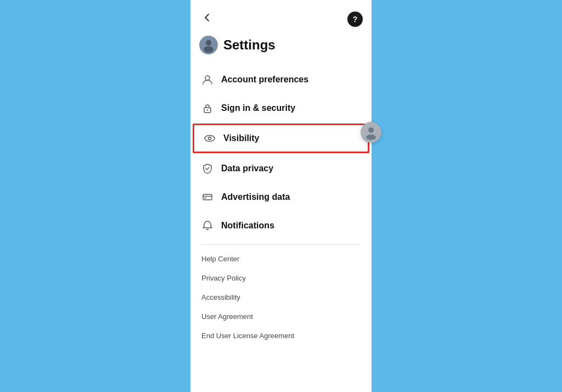  Describe the element at coordinates (249, 45) in the screenshot. I see `page-title: Settings` at that location.